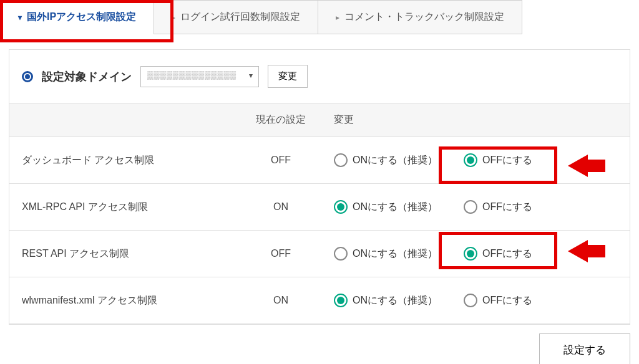 The image size is (639, 364). I want to click on domain-label: 設定対象ドメイン, so click(87, 77).